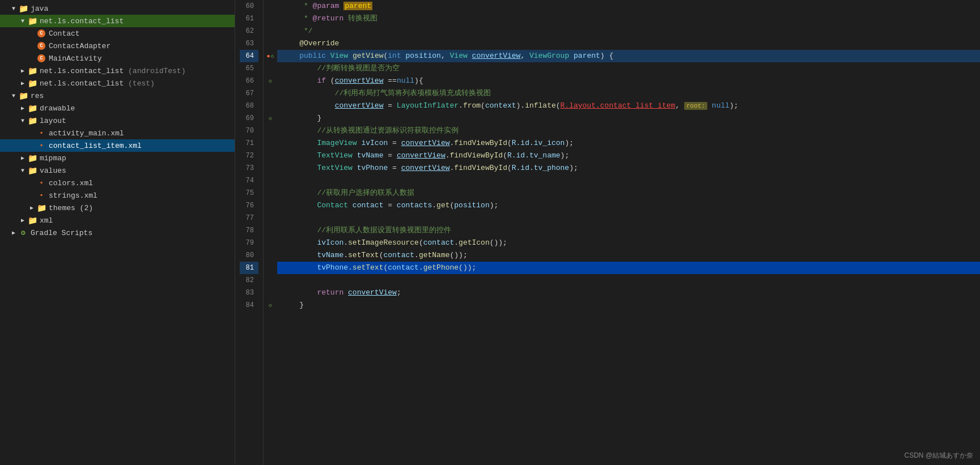  What do you see at coordinates (249, 131) in the screenshot?
I see `line-num-70: 70` at bounding box center [249, 131].